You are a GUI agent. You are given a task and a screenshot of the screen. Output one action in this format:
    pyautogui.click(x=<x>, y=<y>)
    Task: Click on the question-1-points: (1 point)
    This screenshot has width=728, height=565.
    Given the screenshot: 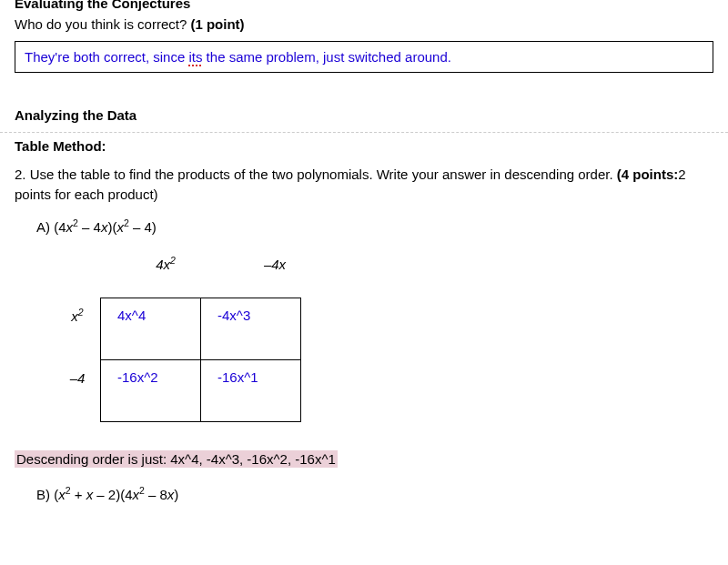 What is the action you would take?
    pyautogui.click(x=217, y=24)
    